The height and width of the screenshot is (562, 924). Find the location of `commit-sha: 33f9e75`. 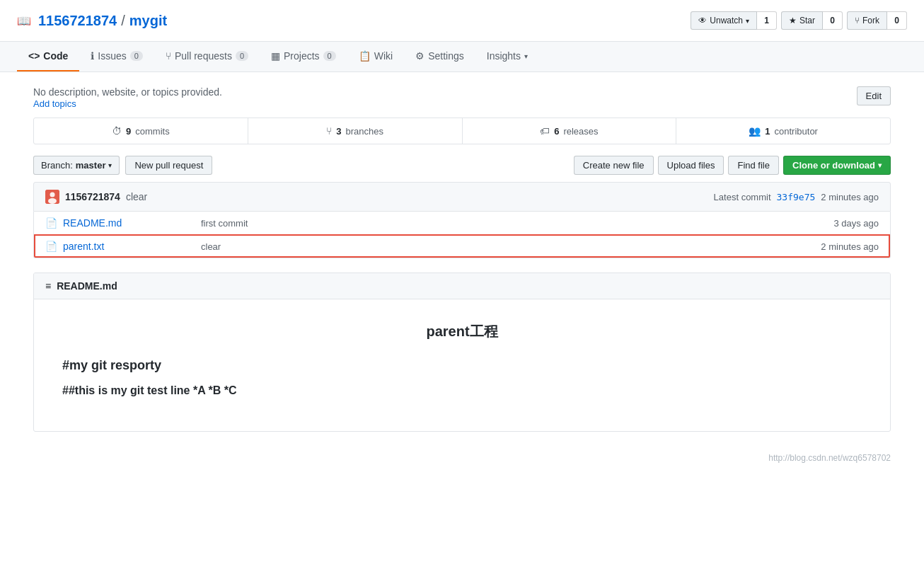

commit-sha: 33f9e75 is located at coordinates (797, 197).